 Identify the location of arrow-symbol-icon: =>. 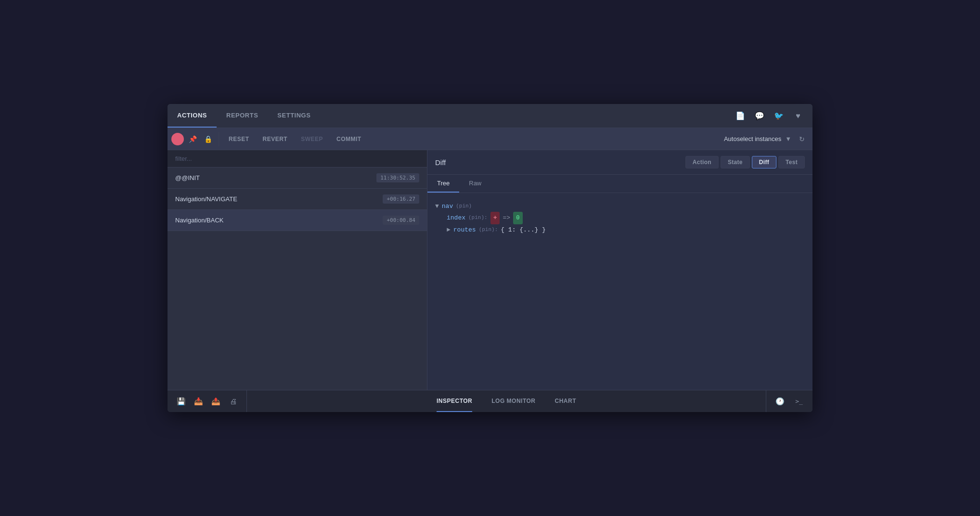
(506, 218).